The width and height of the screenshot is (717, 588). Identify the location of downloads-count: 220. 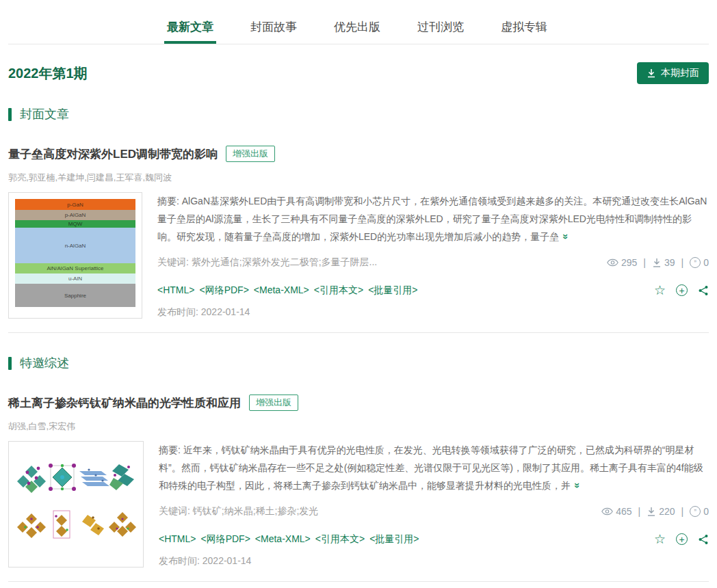
(666, 511).